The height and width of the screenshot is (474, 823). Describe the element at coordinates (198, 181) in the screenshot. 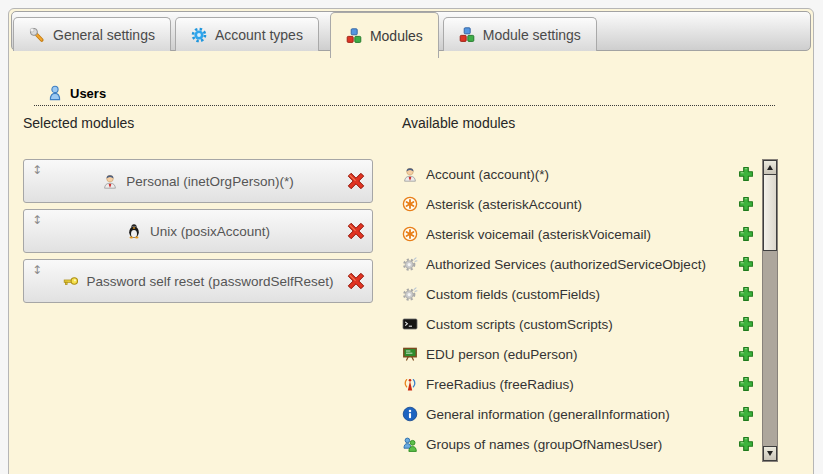

I see `module-entry: Personal (inetOrgPerson)(*)` at that location.